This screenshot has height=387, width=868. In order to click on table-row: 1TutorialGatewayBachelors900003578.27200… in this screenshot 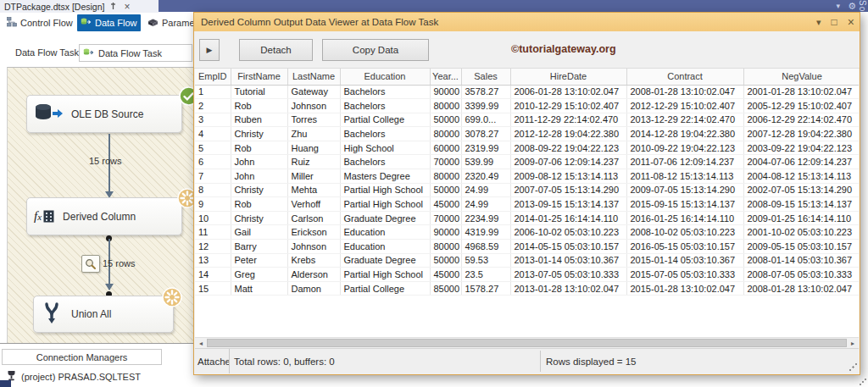, I will do `click(527, 91)`.